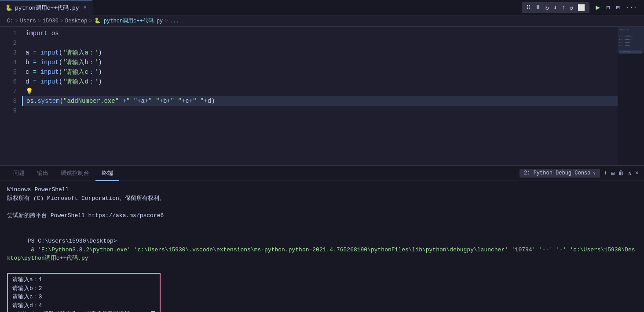  Describe the element at coordinates (8, 111) in the screenshot. I see `line-num-9: 9` at that location.